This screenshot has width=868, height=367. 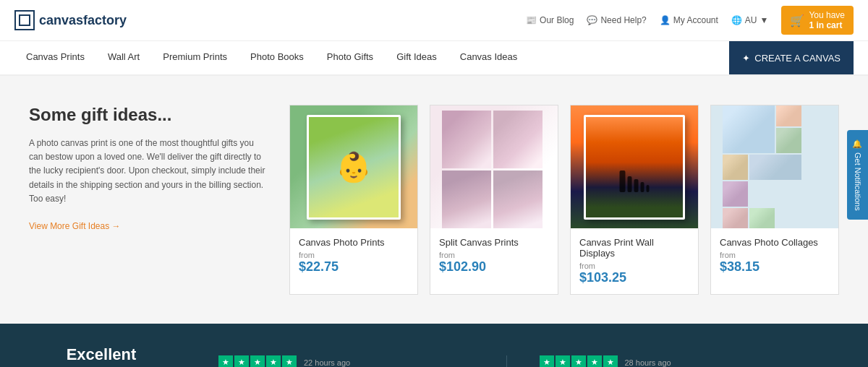 What do you see at coordinates (696, 20) in the screenshot?
I see `account-label: My Account` at bounding box center [696, 20].